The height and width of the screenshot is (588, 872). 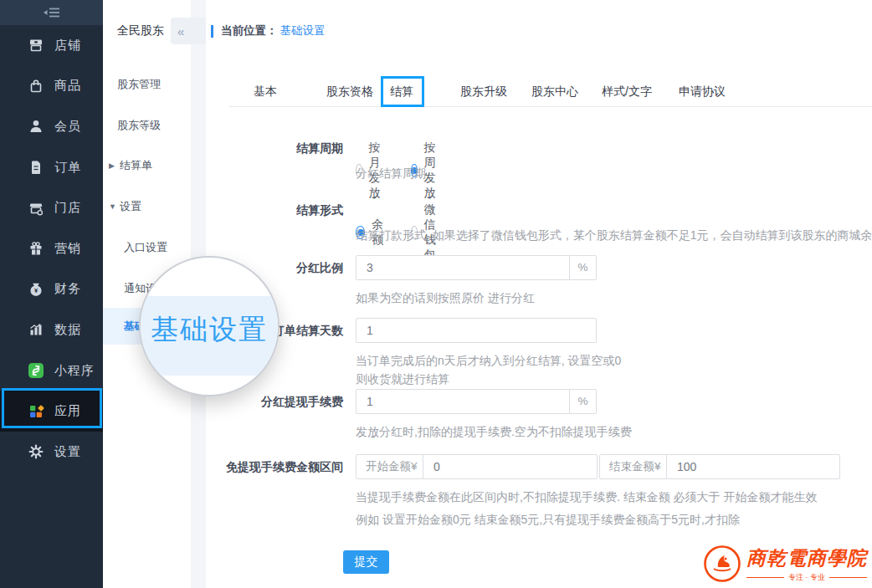 I want to click on sidebar-item-label: 小程序, so click(x=74, y=371).